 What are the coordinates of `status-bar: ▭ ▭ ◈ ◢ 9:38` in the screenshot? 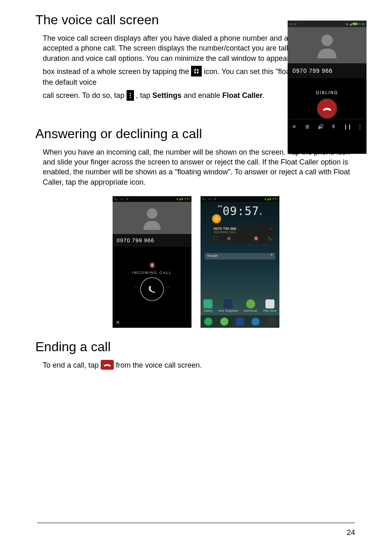 It's located at (327, 24).